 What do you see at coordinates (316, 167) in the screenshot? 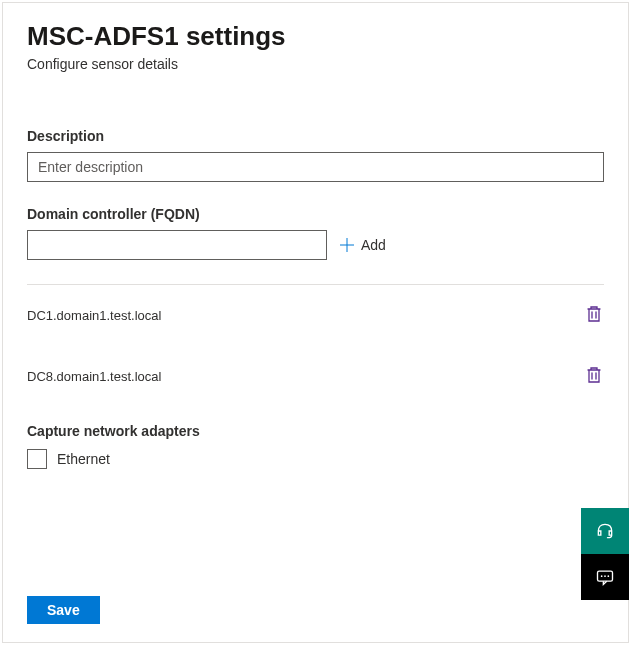
I see `description-input` at bounding box center [316, 167].